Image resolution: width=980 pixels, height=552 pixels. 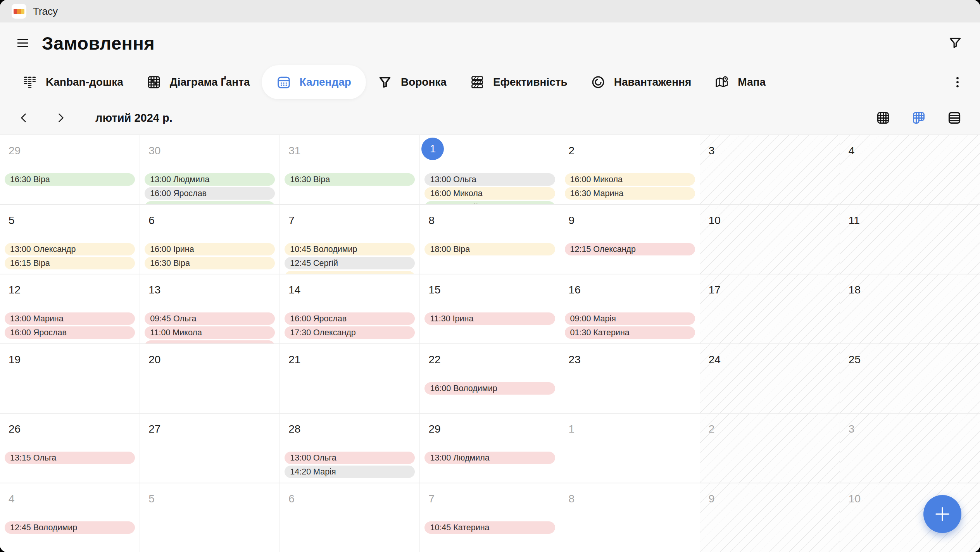 I want to click on event-chip: 16:15 Віра, so click(x=70, y=263).